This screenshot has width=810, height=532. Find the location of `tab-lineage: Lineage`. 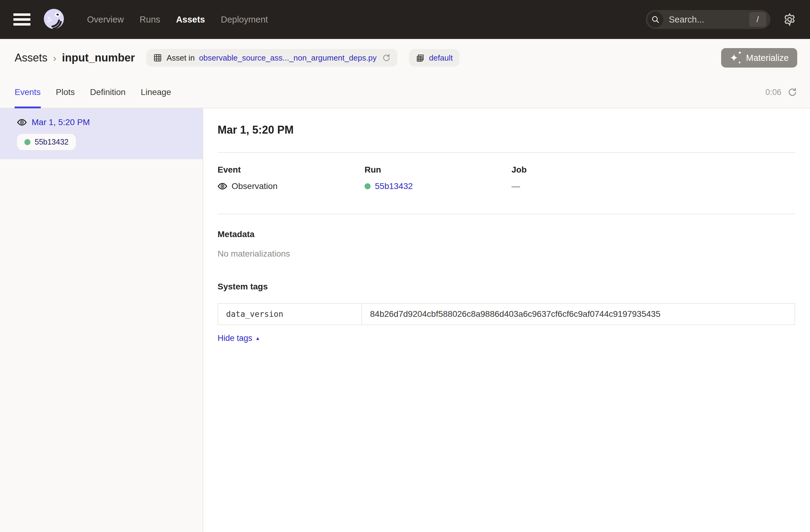

tab-lineage: Lineage is located at coordinates (156, 92).